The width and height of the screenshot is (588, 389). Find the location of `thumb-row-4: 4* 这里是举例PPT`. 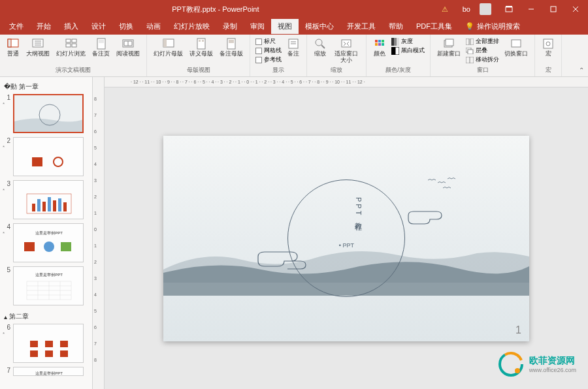

thumb-row-4: 4* 这里是举例PPT is located at coordinates (46, 243).